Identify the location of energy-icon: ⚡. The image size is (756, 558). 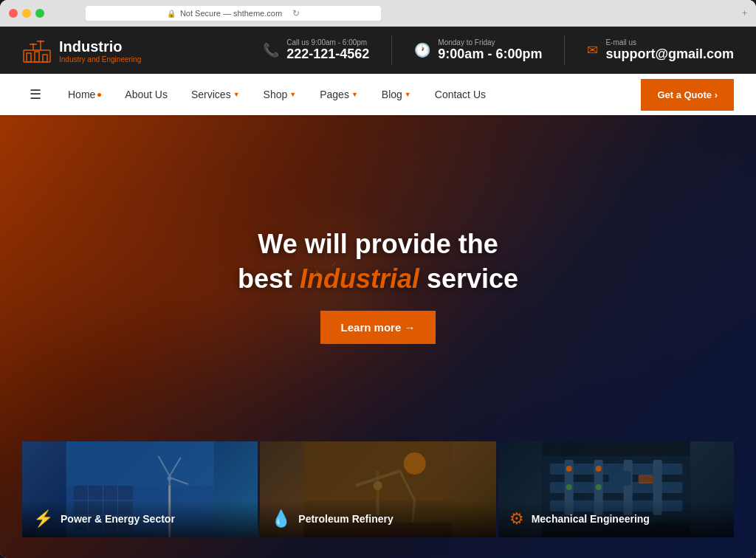
(43, 519).